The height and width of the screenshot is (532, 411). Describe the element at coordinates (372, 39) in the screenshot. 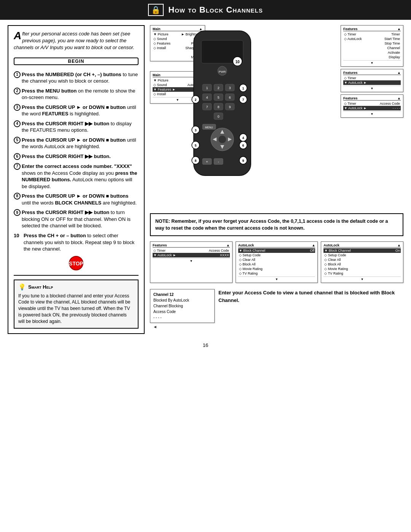

I see `menu-item: ◇ AutoLockStart Time` at that location.